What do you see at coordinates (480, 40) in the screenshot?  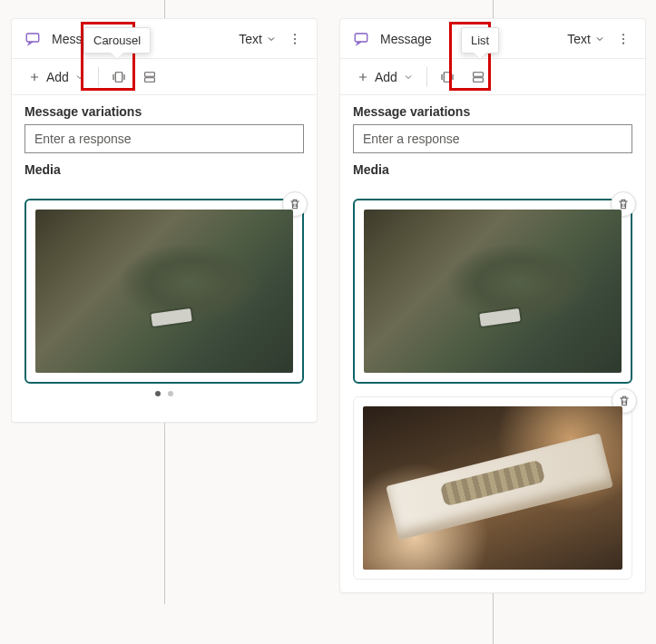 I see `list-tooltip: List` at bounding box center [480, 40].